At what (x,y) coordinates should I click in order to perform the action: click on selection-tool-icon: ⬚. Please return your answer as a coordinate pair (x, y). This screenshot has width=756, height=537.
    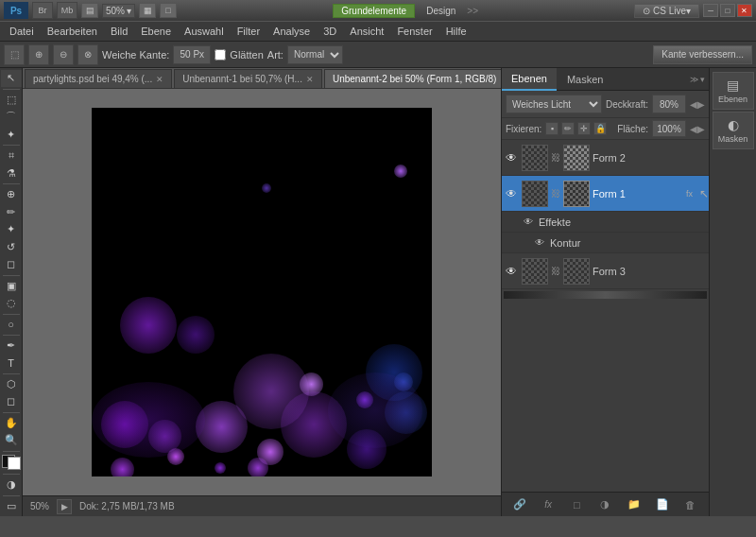
    Looking at the image, I should click on (14, 55).